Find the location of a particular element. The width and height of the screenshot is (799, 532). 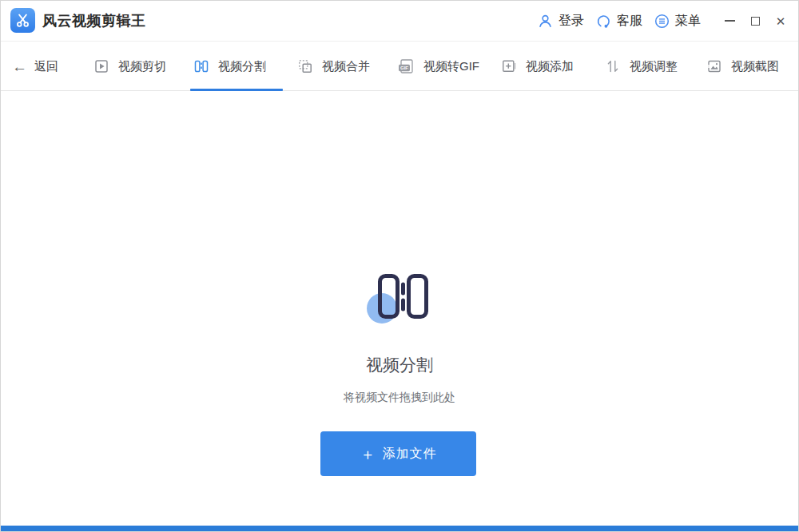

close-icon: ✕ is located at coordinates (781, 21).